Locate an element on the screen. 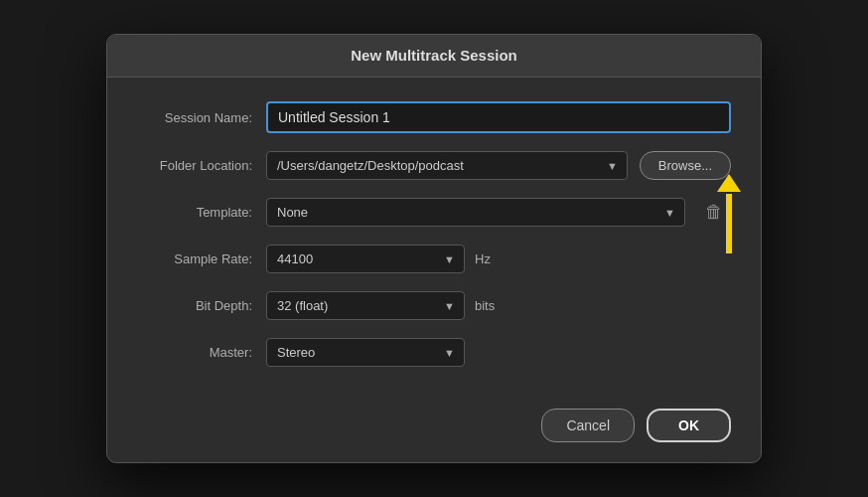  browse-button: Browse... is located at coordinates (685, 165).